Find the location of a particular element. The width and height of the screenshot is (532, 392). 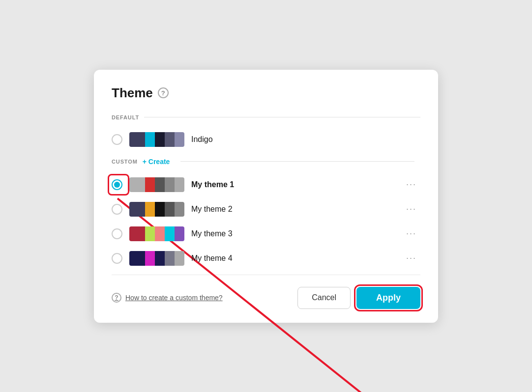

dialog-footer: ? How to create a custom theme? Cancel A… is located at coordinates (266, 298).